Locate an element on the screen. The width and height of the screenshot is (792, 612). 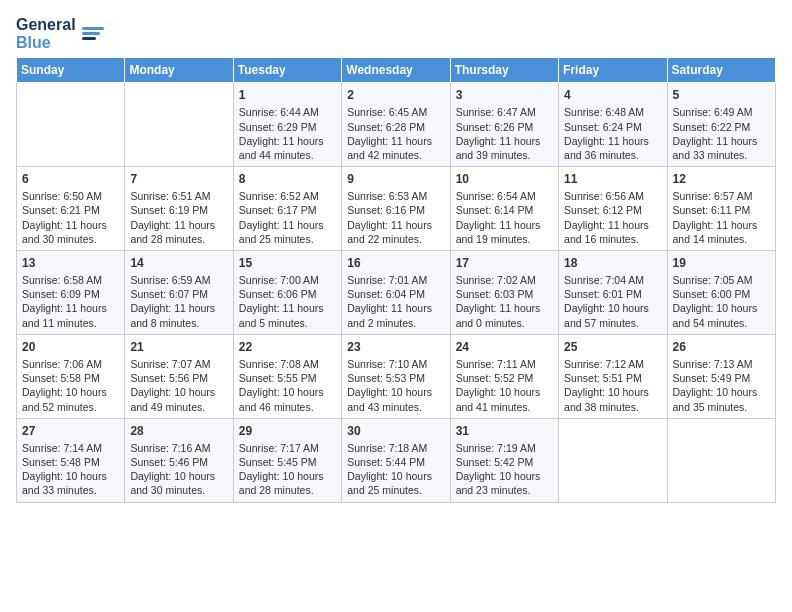
daylight-text: Daylight: 11 hours and 16 minutes. is located at coordinates (612, 232).